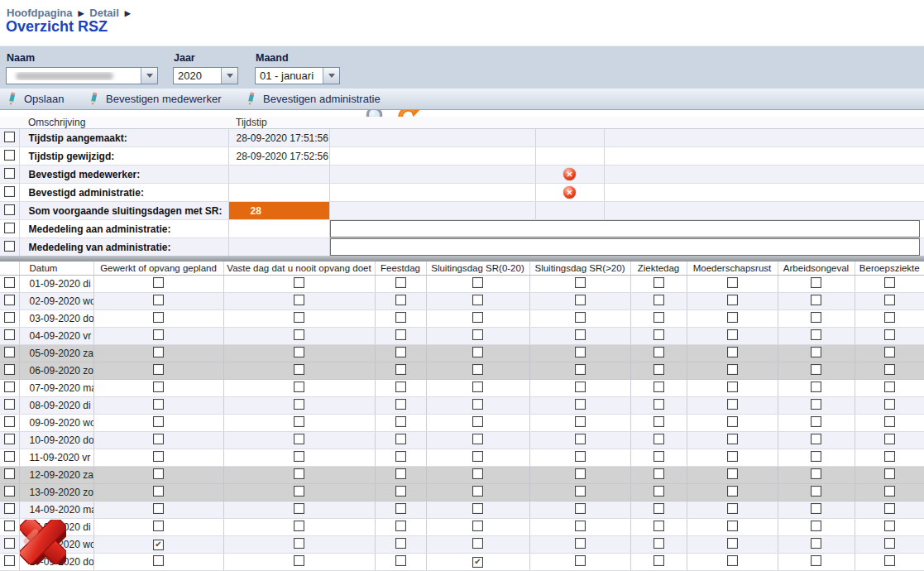  Describe the element at coordinates (155, 99) in the screenshot. I see `bevestigen-medewerker-button: Bevestigen medewerker` at that location.